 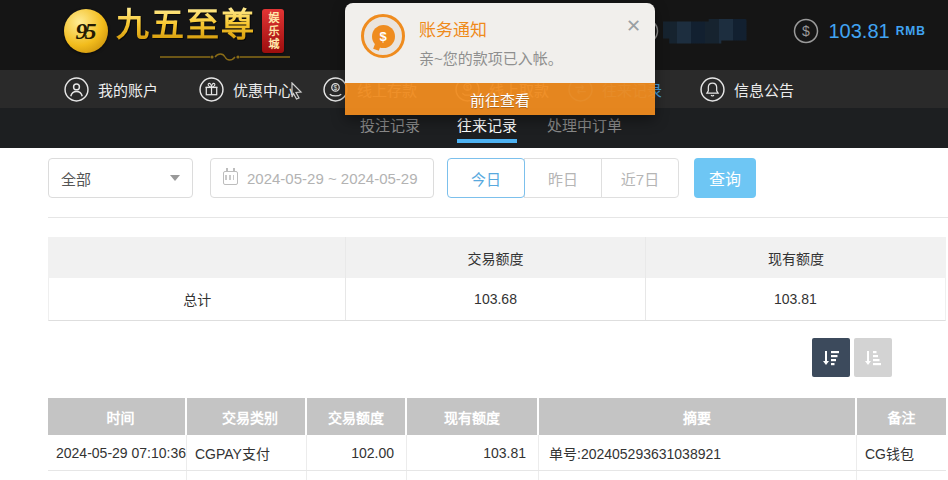 I want to click on records-header-row: 时间 交易类别 交易额度 现有额度 摘要 备注, so click(x=497, y=416).